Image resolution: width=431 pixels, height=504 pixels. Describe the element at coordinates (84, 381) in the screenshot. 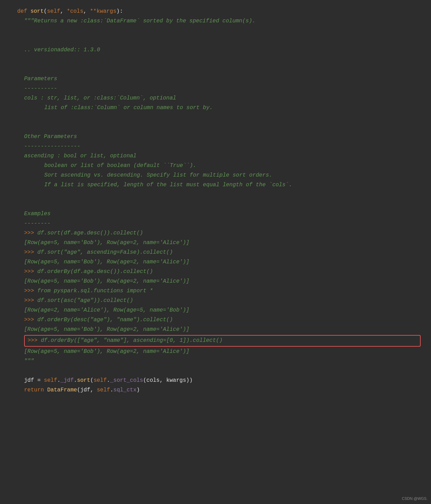

I see `sort-method: sort` at that location.